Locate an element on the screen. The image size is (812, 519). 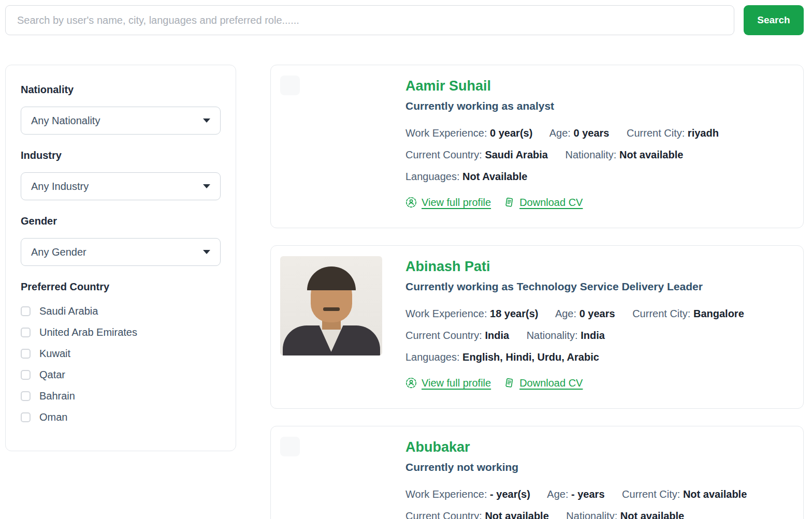
filter-nationality: Nationality Any Nationality is located at coordinates (121, 109).